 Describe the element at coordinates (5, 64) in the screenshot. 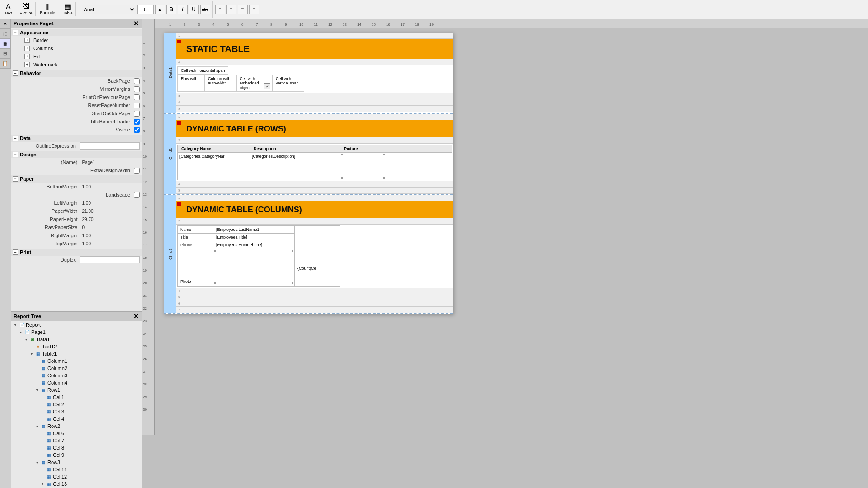

I see `side-btn-5: 📋` at that location.